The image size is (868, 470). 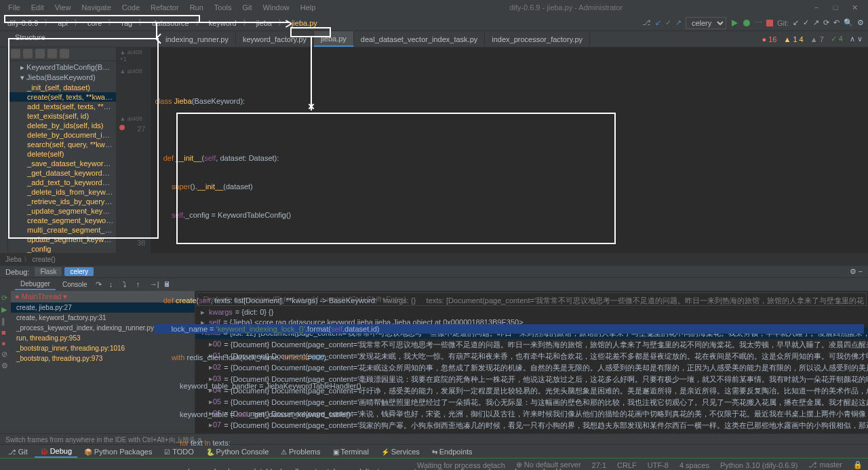 I want to click on tab-keyword-factory: keyword_factory.py, so click(x=275, y=39).